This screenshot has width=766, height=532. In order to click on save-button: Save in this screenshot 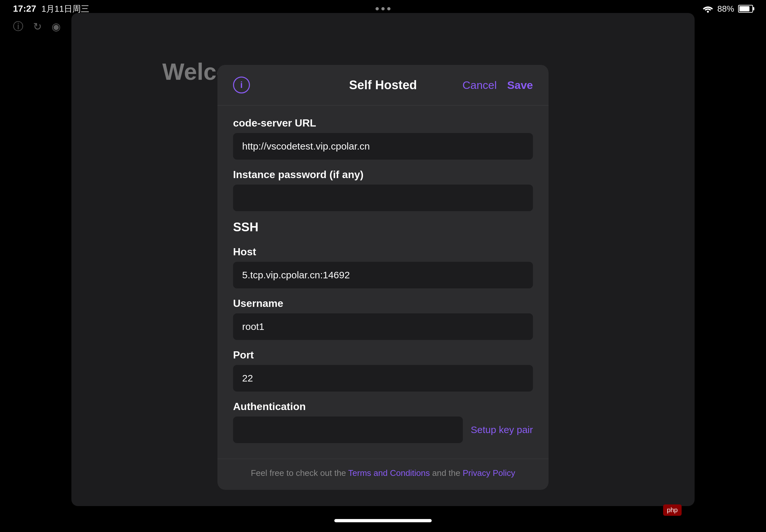, I will do `click(520, 85)`.